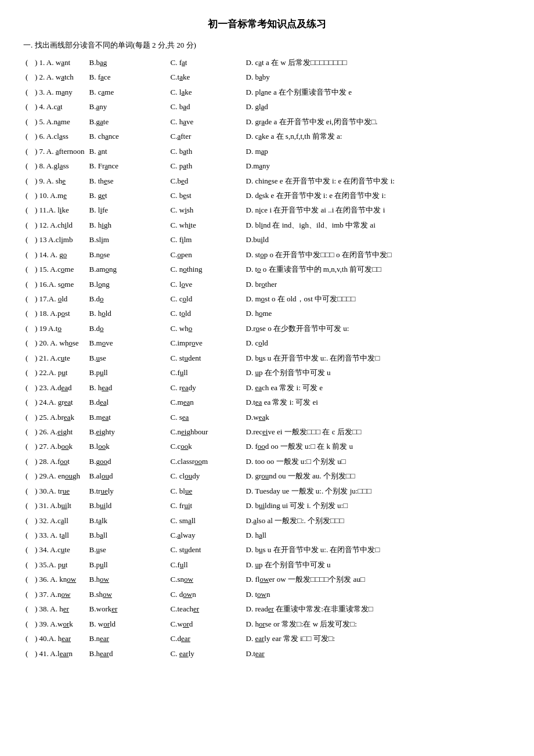  What do you see at coordinates (128, 285) in the screenshot?
I see `option-b: B.long` at bounding box center [128, 285].